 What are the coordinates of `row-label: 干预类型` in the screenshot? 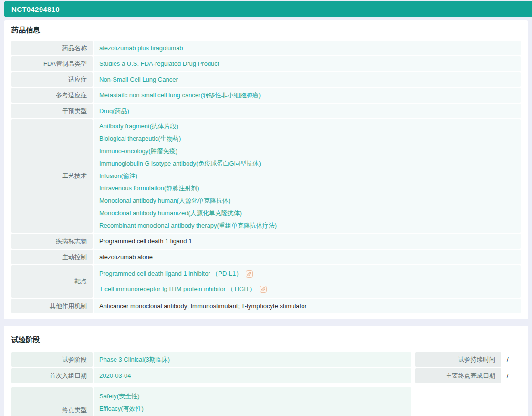 It's located at (52, 111).